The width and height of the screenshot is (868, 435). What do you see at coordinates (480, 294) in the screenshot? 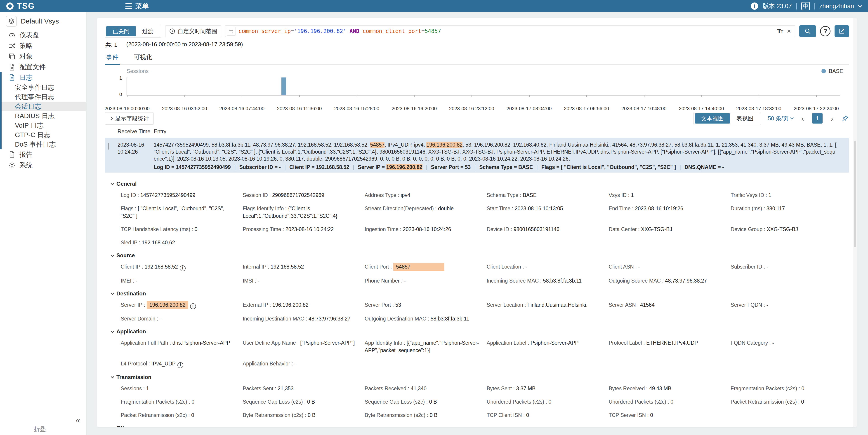
I see `section-header-Destination: Destination` at bounding box center [480, 294].